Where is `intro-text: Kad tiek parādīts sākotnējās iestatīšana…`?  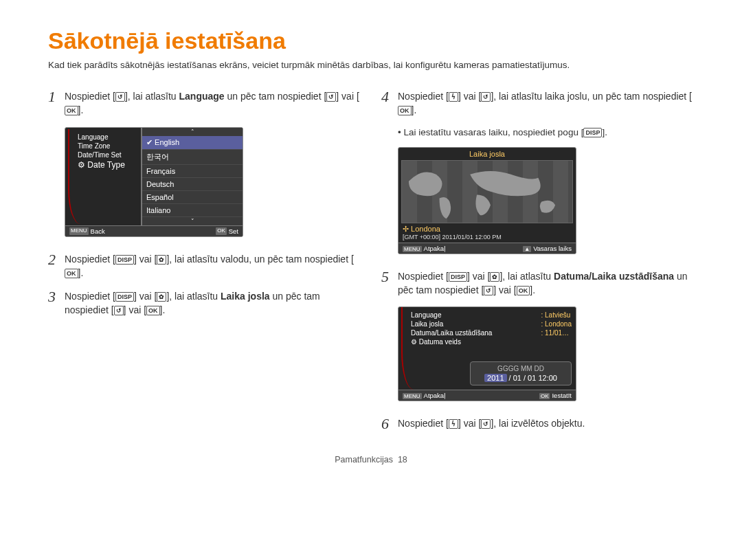 intro-text: Kad tiek parādīts sākotnējās iestatīšana… is located at coordinates (371, 65).